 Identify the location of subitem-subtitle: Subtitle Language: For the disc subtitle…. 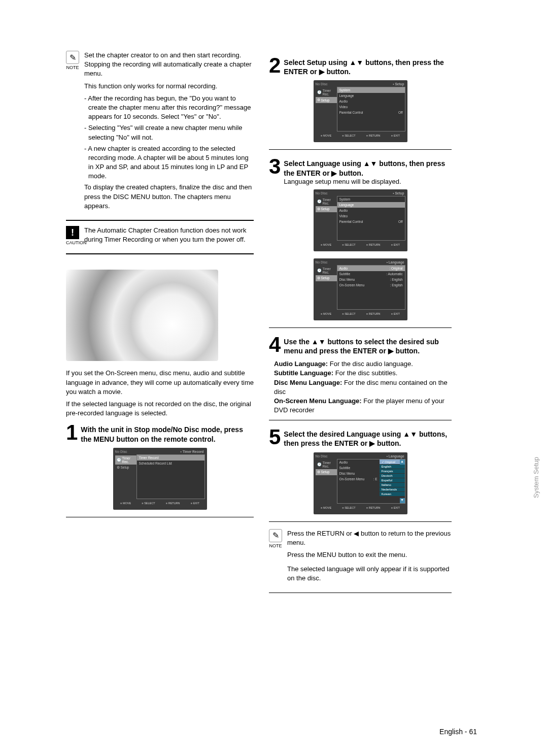
(363, 373).